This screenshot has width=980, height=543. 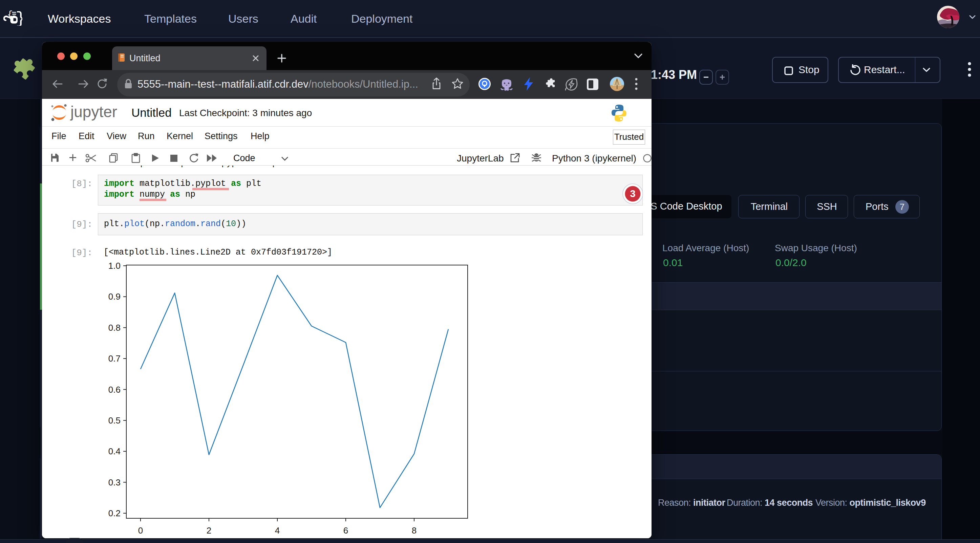 I want to click on svg-text: 0.5, so click(x=115, y=421).